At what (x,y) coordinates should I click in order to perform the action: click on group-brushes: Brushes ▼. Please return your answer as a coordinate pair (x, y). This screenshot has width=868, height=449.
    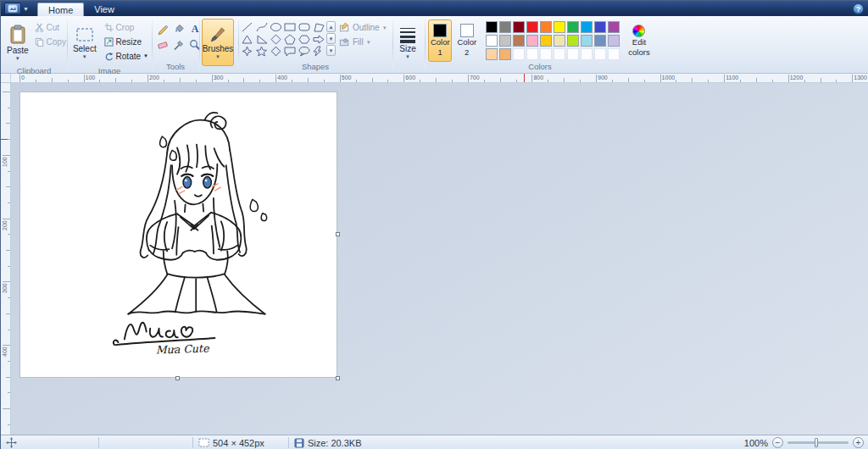
    Looking at the image, I should click on (219, 44).